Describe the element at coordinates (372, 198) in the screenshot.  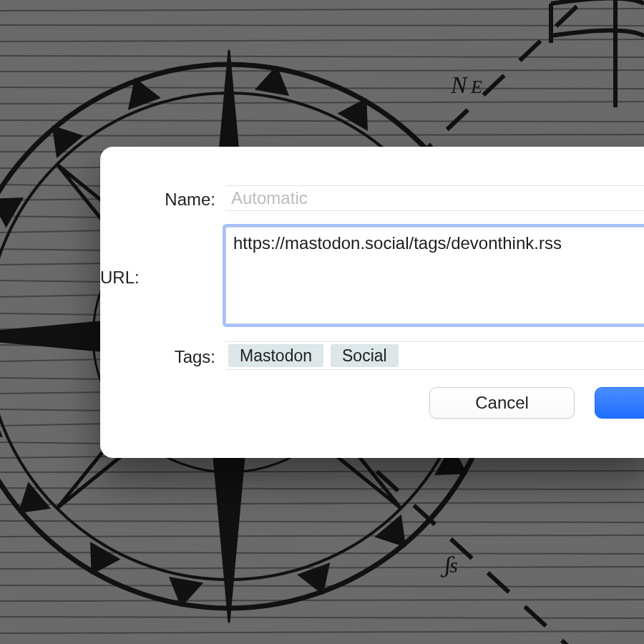
I see `name-row: Name:` at that location.